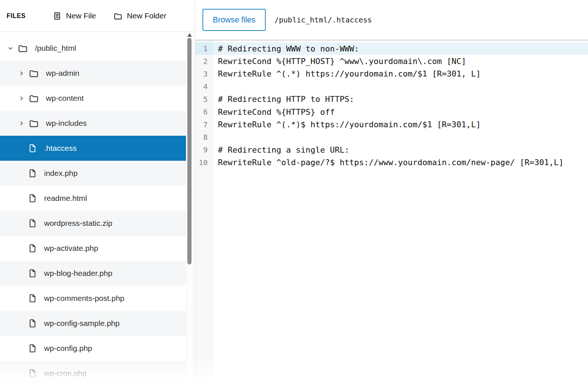  What do you see at coordinates (60, 148) in the screenshot?
I see `tree-item-label: .htaccess` at bounding box center [60, 148].